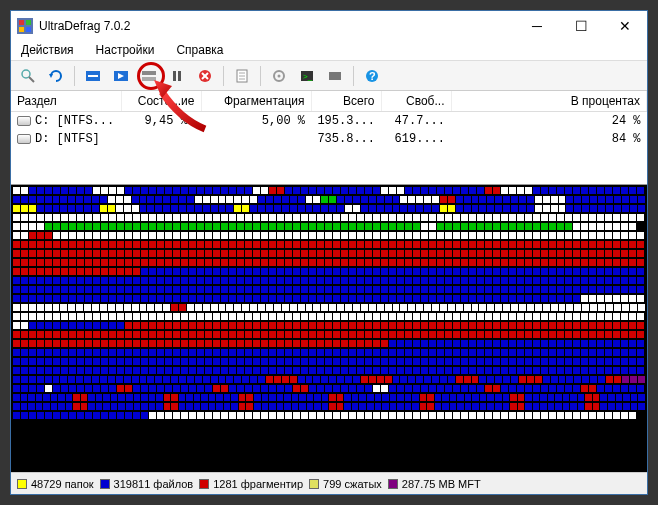 This screenshot has width=658, height=505. I want to click on window-title: UltraDefrag 7.0.2, so click(277, 26).